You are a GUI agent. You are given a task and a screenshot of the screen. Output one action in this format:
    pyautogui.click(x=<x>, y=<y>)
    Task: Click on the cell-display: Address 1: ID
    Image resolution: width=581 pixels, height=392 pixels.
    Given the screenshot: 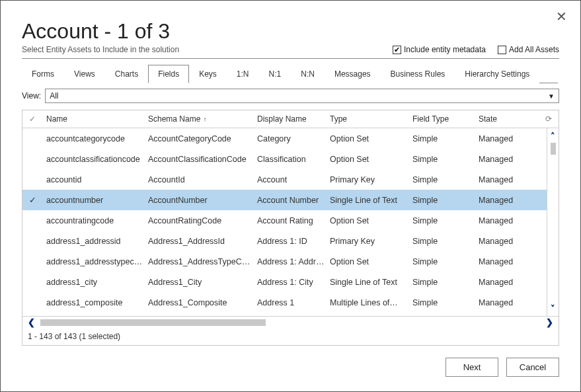 What is the action you would take?
    pyautogui.click(x=293, y=241)
    